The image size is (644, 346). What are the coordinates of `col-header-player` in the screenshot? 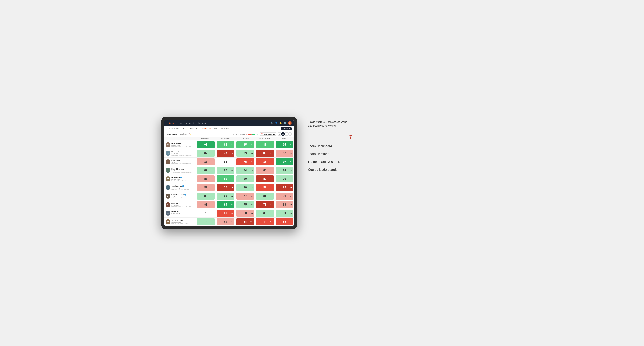 It's located at (180, 139).